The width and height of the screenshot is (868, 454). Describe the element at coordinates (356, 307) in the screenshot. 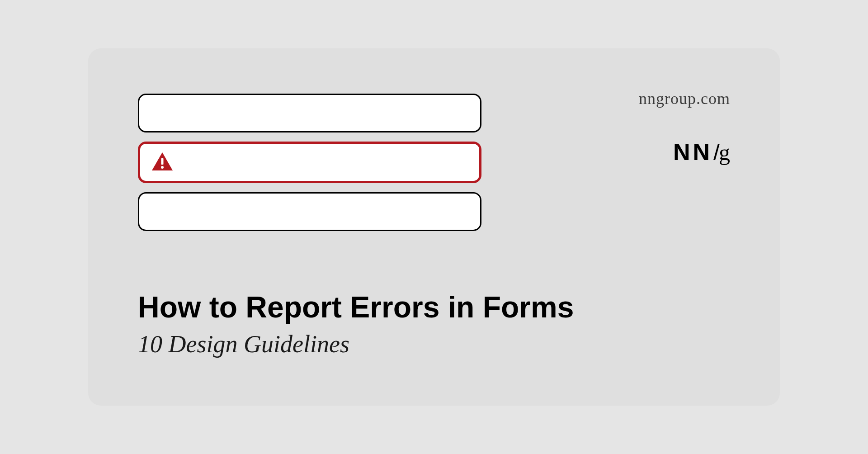

I see `article-title: How to Report Errors in Forms` at that location.